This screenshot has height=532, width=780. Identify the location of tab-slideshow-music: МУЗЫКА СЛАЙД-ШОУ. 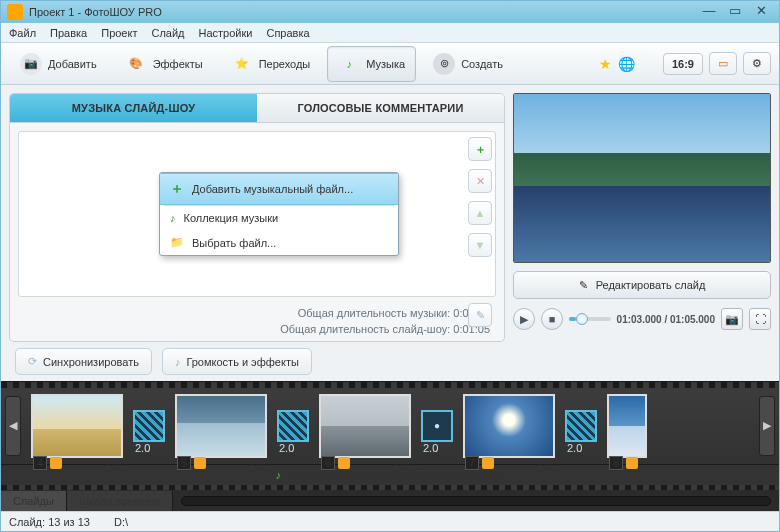
(134, 108).